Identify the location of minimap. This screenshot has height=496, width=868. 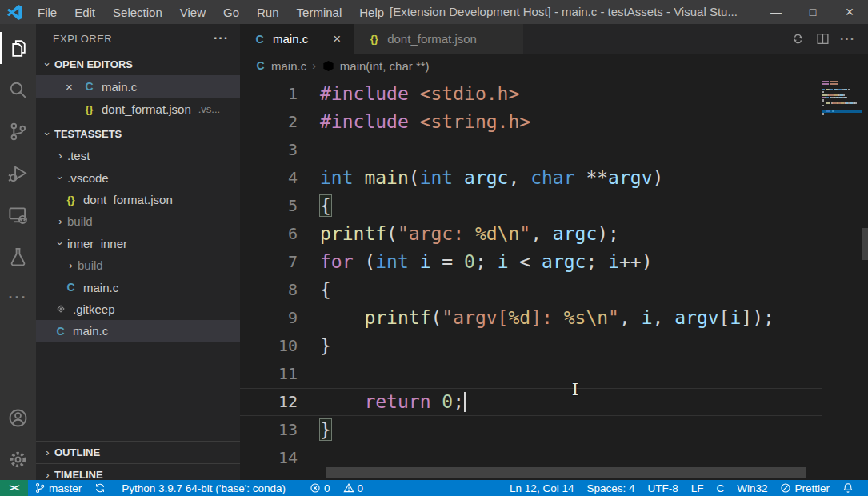
(842, 128).